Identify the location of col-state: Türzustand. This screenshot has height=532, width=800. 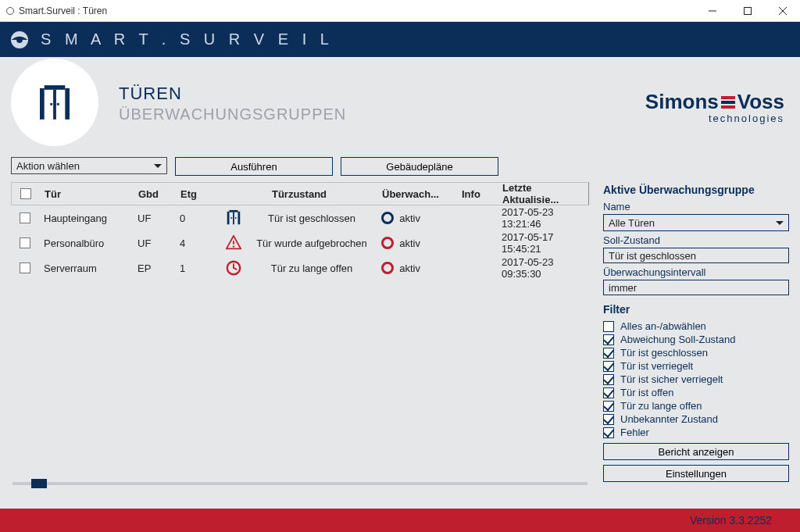
(299, 194).